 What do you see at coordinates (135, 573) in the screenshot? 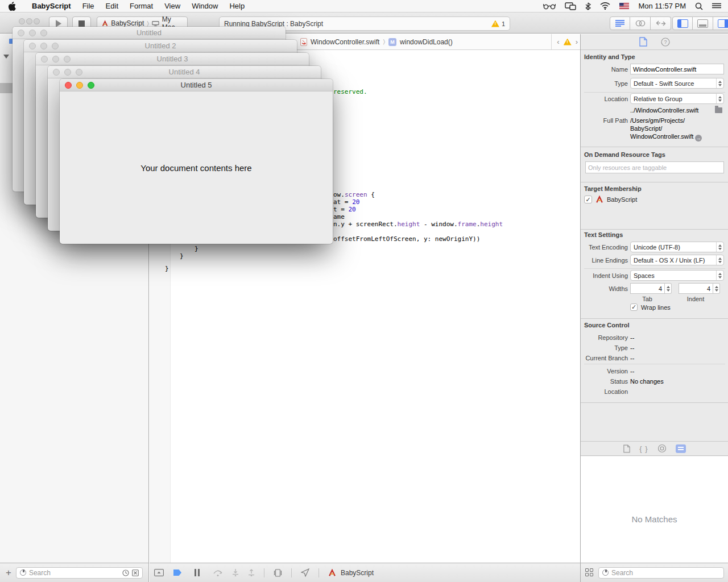
I see `flatten-filter-icon` at bounding box center [135, 573].